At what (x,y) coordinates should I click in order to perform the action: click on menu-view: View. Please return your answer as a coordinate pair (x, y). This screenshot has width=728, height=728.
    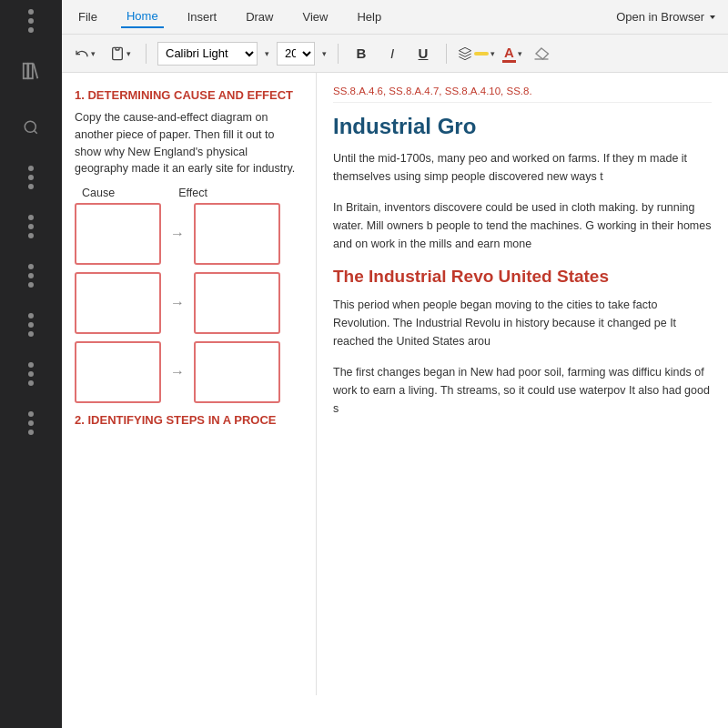
    Looking at the image, I should click on (316, 16).